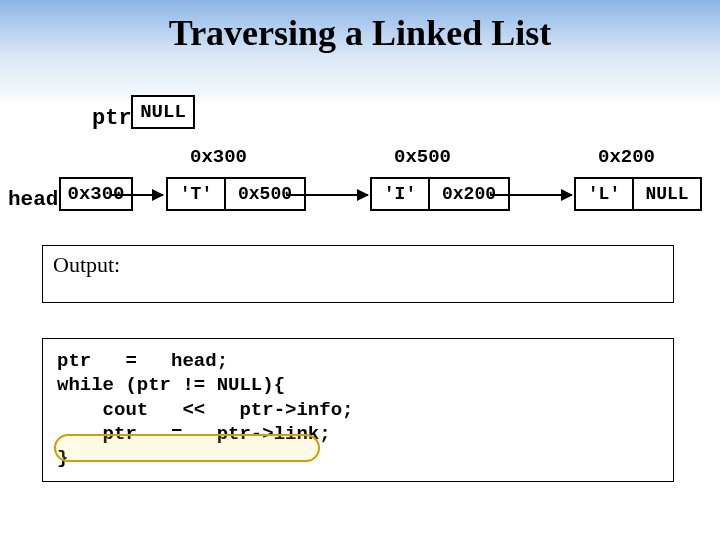 This screenshot has width=720, height=540. Describe the element at coordinates (422, 157) in the screenshot. I see `address-node-2: 0x500` at that location.